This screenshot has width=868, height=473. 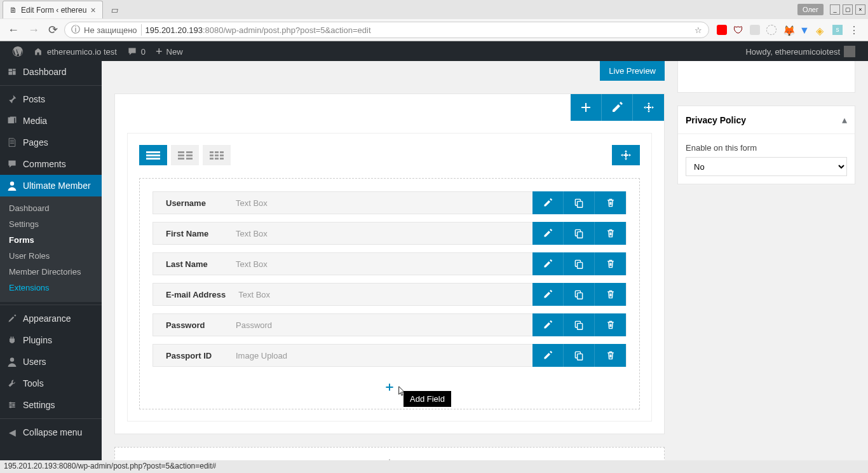 I want to click on reload-button: ⟳, so click(x=53, y=30).